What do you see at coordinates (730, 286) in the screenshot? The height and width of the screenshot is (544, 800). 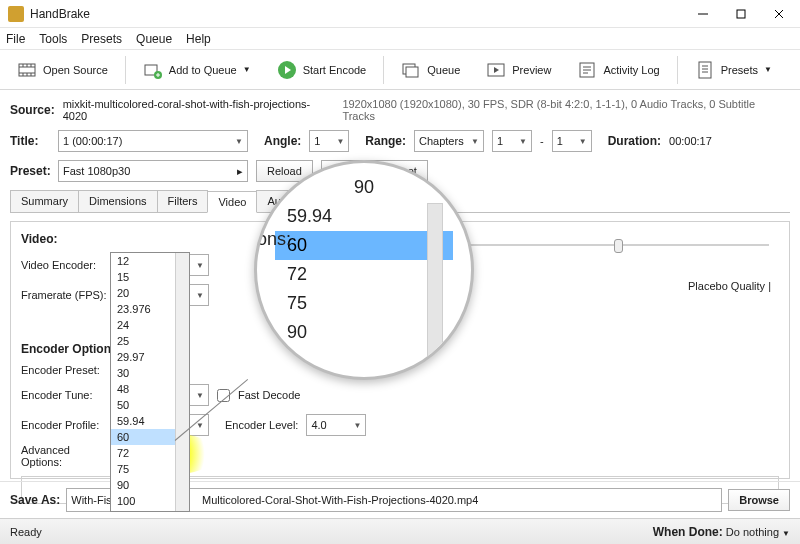 I see `placebo-label: Placebo Quality |` at bounding box center [730, 286].